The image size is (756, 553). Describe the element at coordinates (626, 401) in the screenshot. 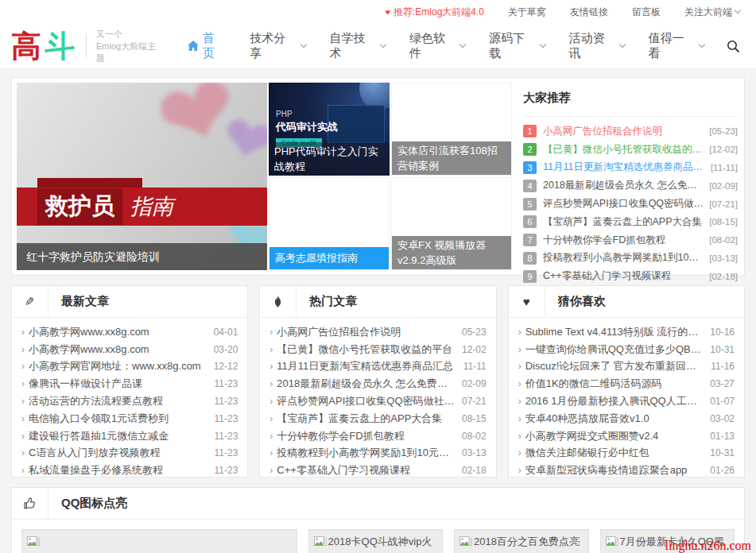

I see `article-item: ›2016 1月份最新秒接入腾讯QQ人工客服...01-07` at that location.